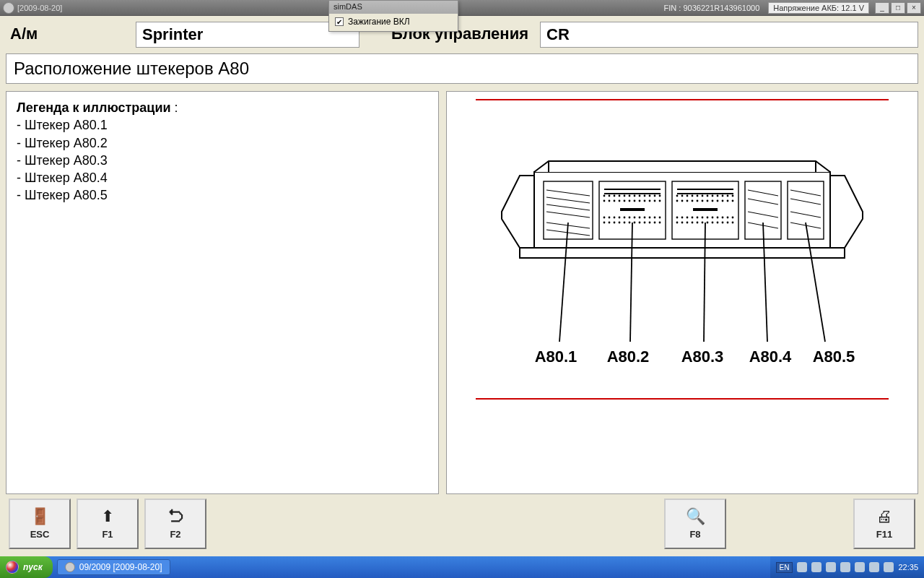 This screenshot has width=924, height=578. Describe the element at coordinates (771, 357) in the screenshot. I see `diagram-label: A80.4` at that location.